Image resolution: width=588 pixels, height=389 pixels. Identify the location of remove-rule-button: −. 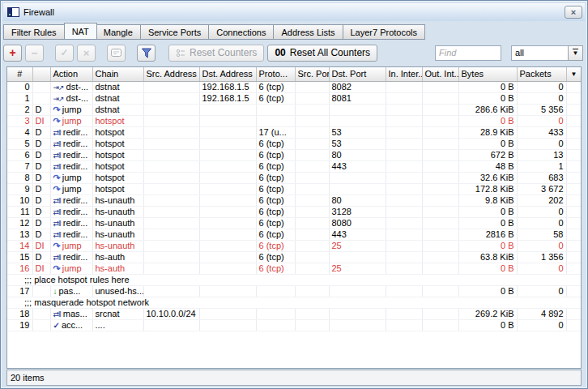
(34, 53).